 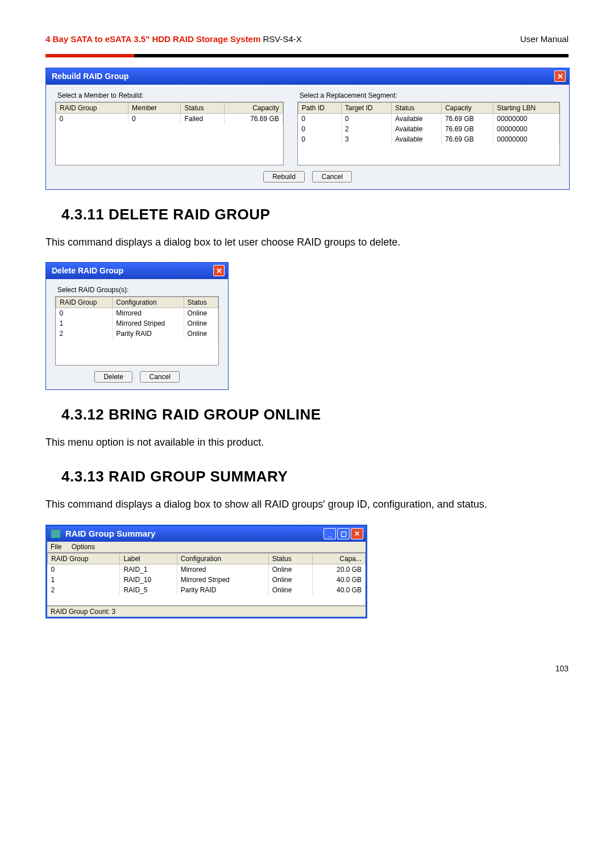 What do you see at coordinates (171, 95) in the screenshot?
I see `rebuild-left-label: Select a Member to Rebuild:` at bounding box center [171, 95].